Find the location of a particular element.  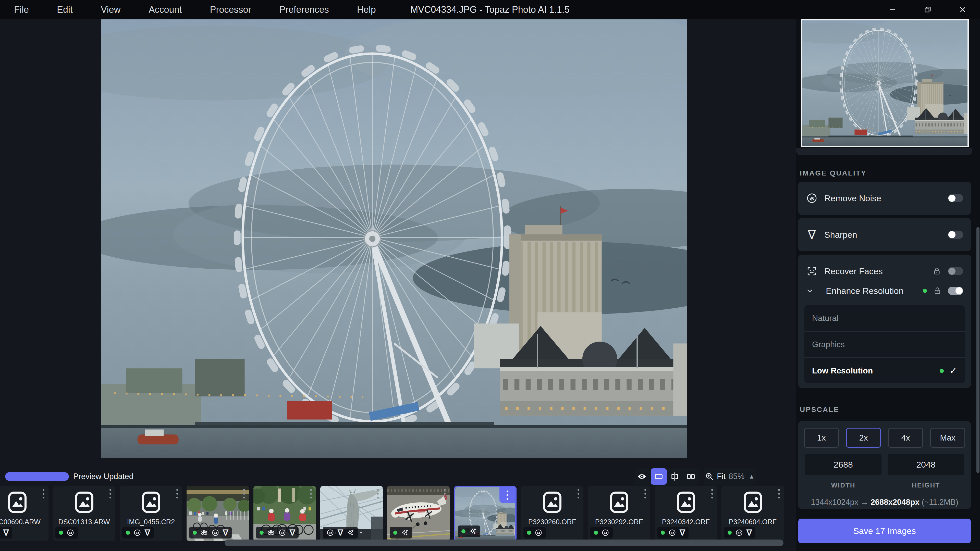

remove-noise-toggle is located at coordinates (956, 198).